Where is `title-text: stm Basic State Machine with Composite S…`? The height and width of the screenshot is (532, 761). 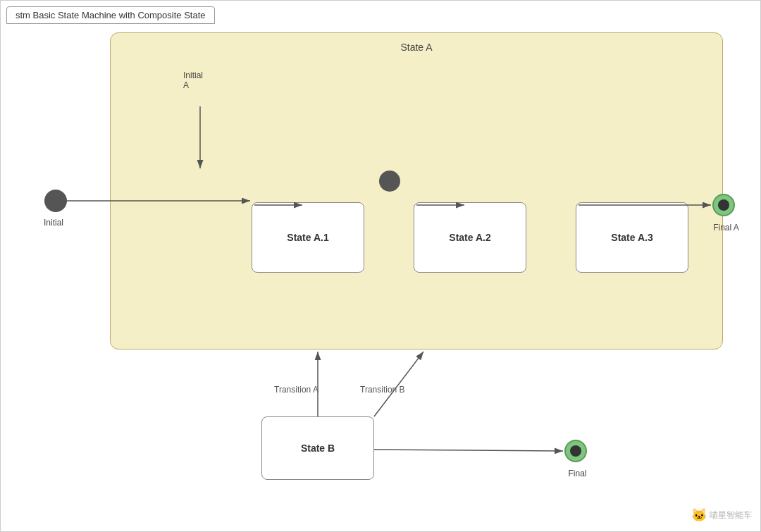 title-text: stm Basic State Machine with Composite S… is located at coordinates (111, 16).